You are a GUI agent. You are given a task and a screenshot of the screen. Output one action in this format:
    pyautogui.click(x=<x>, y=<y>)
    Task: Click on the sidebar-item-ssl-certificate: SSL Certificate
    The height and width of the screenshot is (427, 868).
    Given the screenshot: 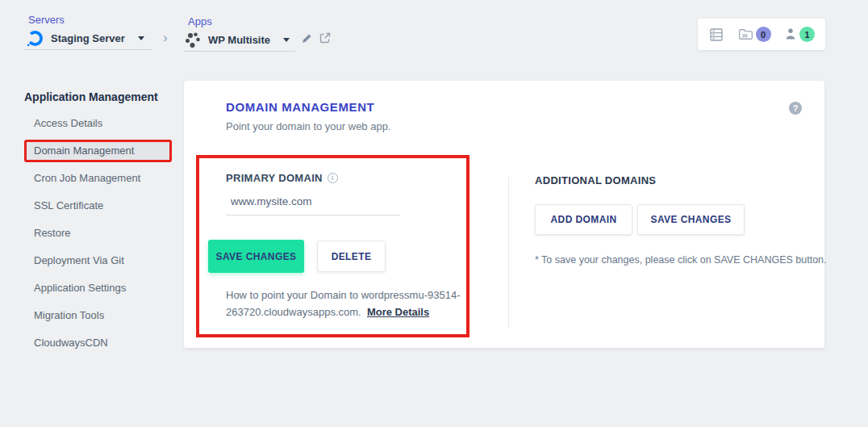 What is the action you would take?
    pyautogui.click(x=98, y=206)
    